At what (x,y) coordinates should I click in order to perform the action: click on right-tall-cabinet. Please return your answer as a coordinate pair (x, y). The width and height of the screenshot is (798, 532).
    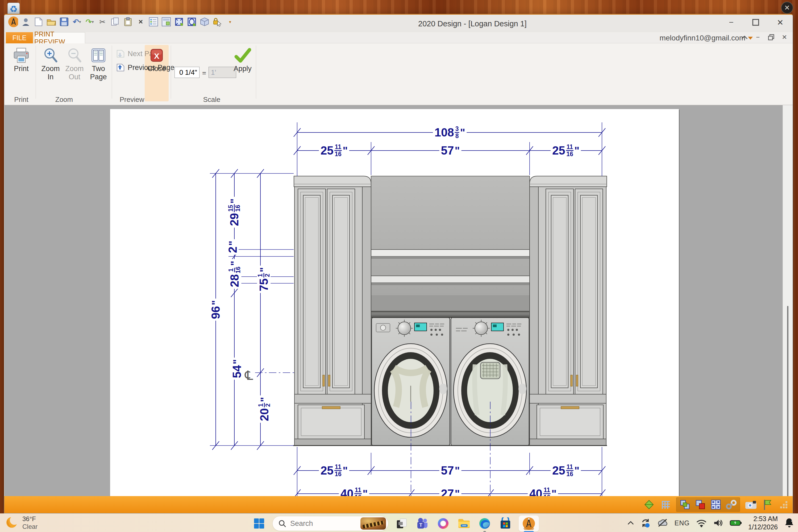
    Looking at the image, I should click on (568, 311).